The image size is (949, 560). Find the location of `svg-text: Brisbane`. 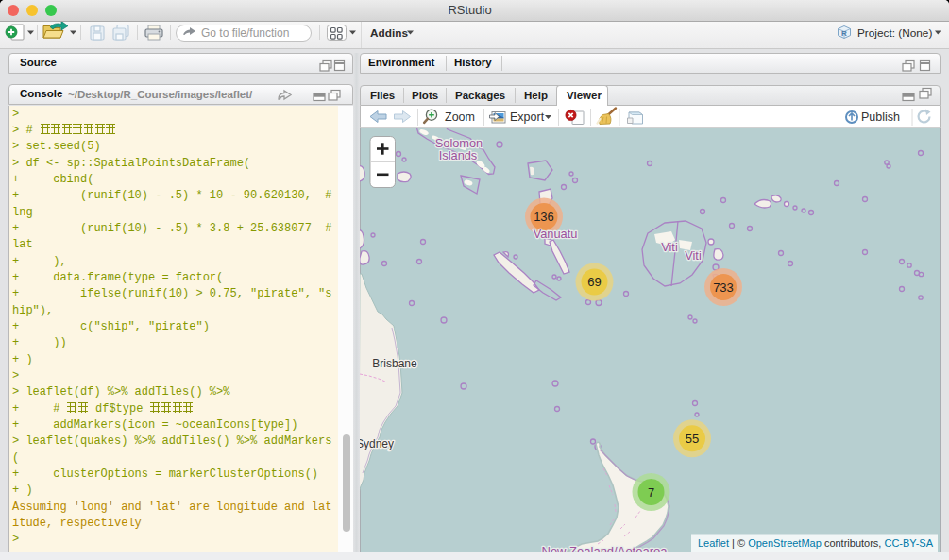

svg-text: Brisbane is located at coordinates (395, 364).